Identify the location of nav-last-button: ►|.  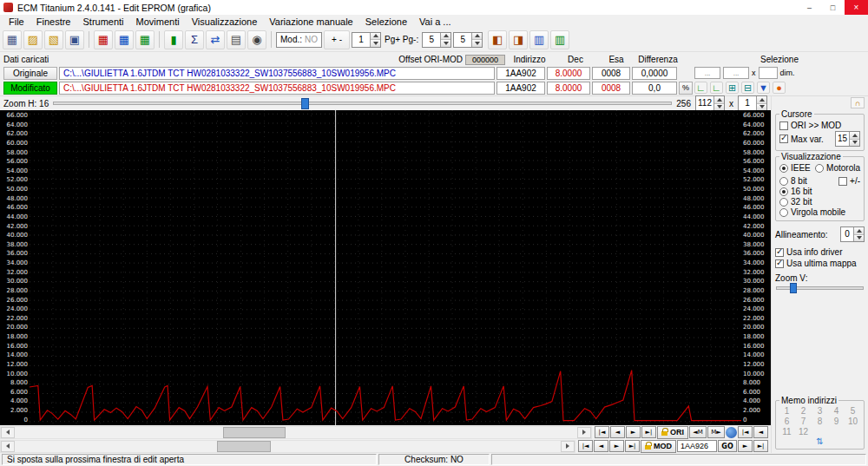
(632, 446).